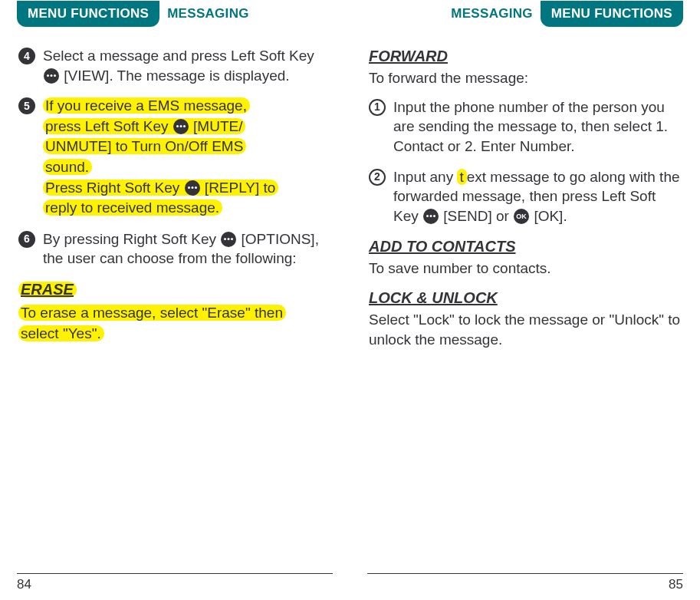 The image size is (700, 600). What do you see at coordinates (525, 14) in the screenshot?
I see `header-right: MESSAGING MENU FUNCTIONS` at bounding box center [525, 14].